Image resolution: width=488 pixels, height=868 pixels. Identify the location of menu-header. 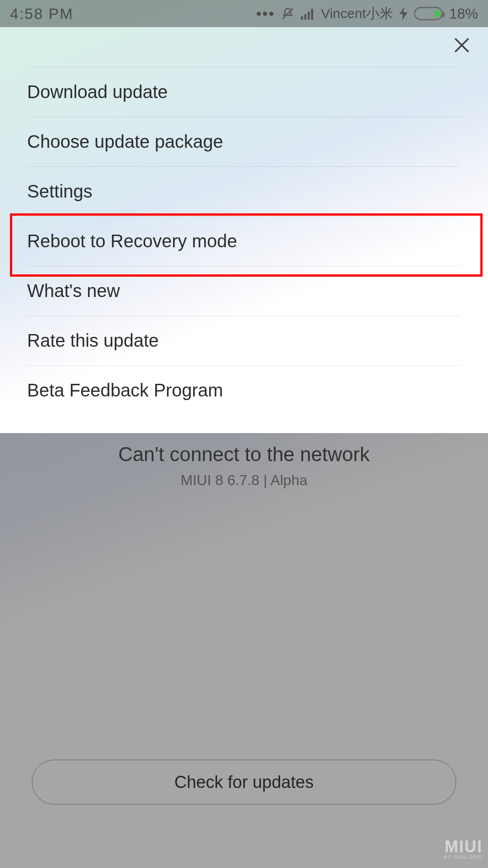
(244, 47).